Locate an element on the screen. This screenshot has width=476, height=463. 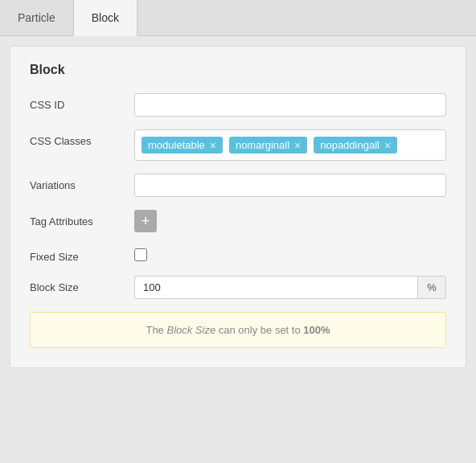
block-size-label: Block Size is located at coordinates (82, 285).